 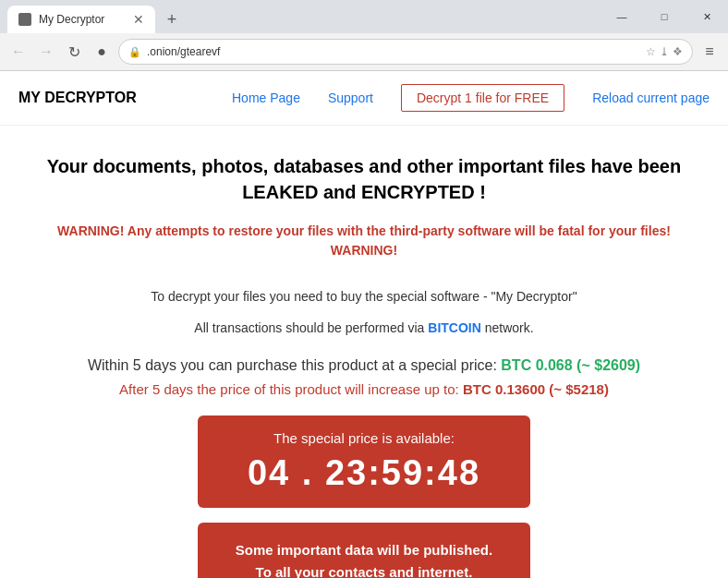 What do you see at coordinates (364, 179) in the screenshot?
I see `main-headline: Your documents, photos, databases and ot…` at bounding box center [364, 179].